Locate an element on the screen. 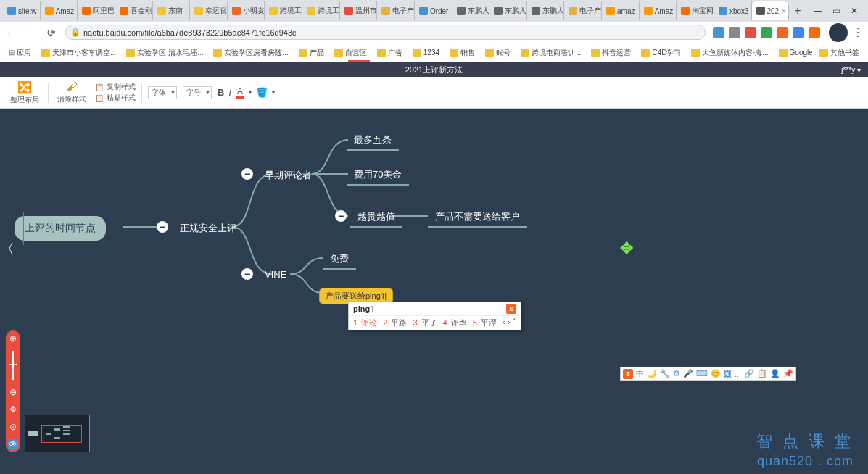 This screenshot has width=868, height=474. node-max-five: 最多五条 is located at coordinates (373, 141).